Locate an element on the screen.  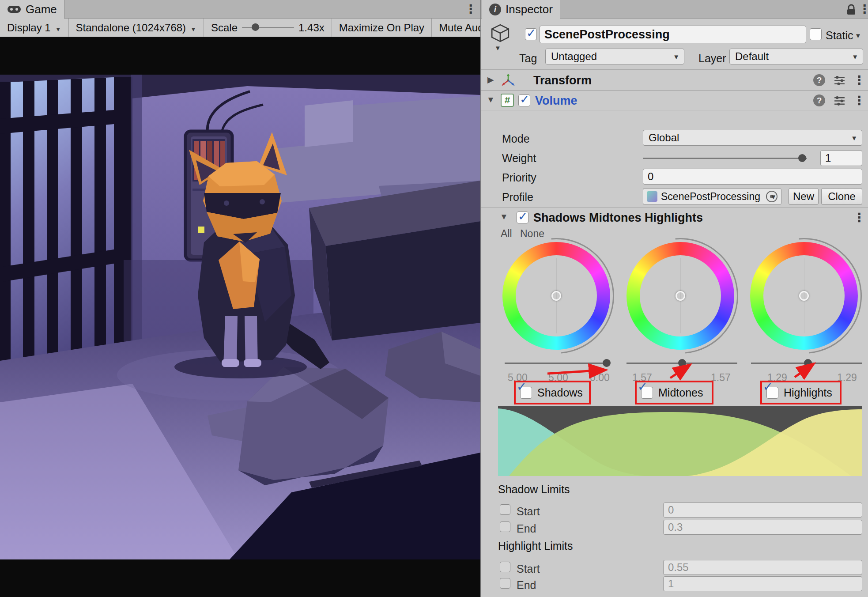
game-toolbar: Display 1 Standalone (1024x768) Scale 1.… is located at coordinates (240, 28).